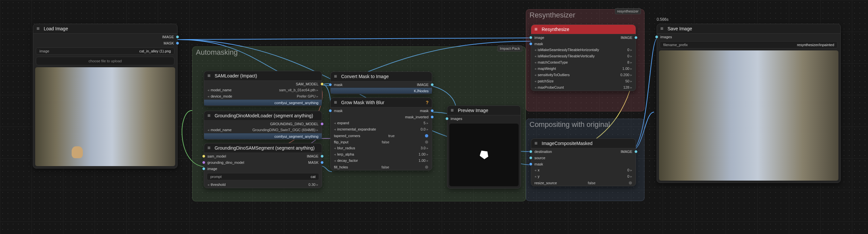  What do you see at coordinates (263, 165) in the screenshot?
I see `node-groundingdino-sam: GroundingDinoSAMSegment (segment anythin…` at bounding box center [263, 165].